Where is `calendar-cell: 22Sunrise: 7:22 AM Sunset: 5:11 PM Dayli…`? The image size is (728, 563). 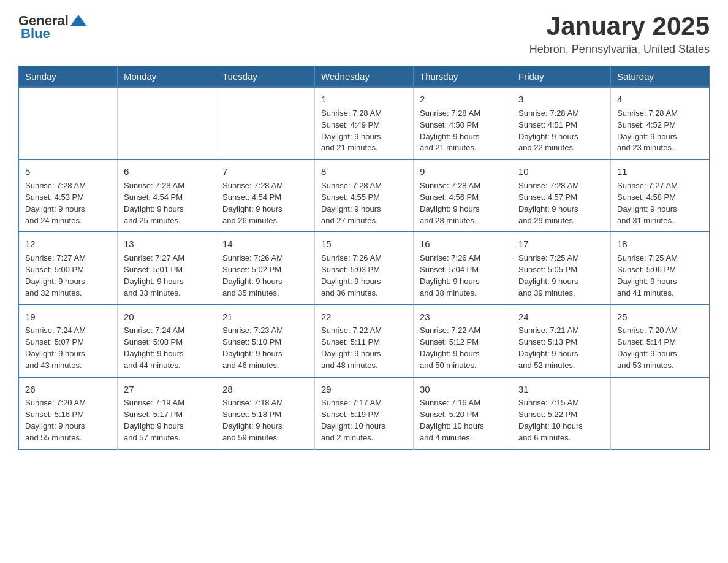
calendar-cell: 22Sunrise: 7:22 AM Sunset: 5:11 PM Dayli… is located at coordinates (364, 341).